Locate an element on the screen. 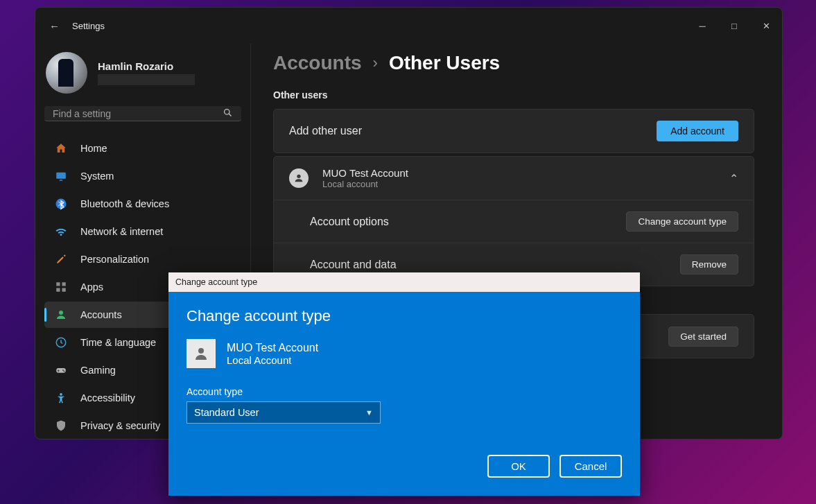 The width and height of the screenshot is (816, 504). minimize-button: ─ is located at coordinates (702, 26).